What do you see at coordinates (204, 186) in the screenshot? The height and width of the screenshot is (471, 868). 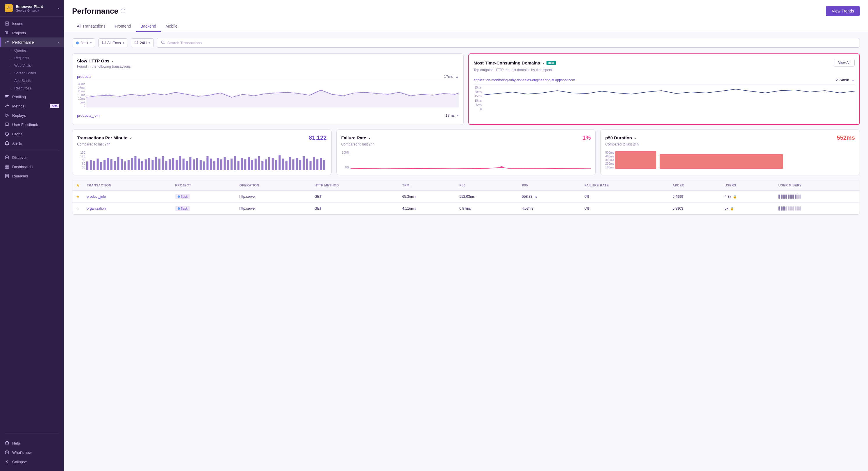 I see `th-project: PROJECT` at bounding box center [204, 186].